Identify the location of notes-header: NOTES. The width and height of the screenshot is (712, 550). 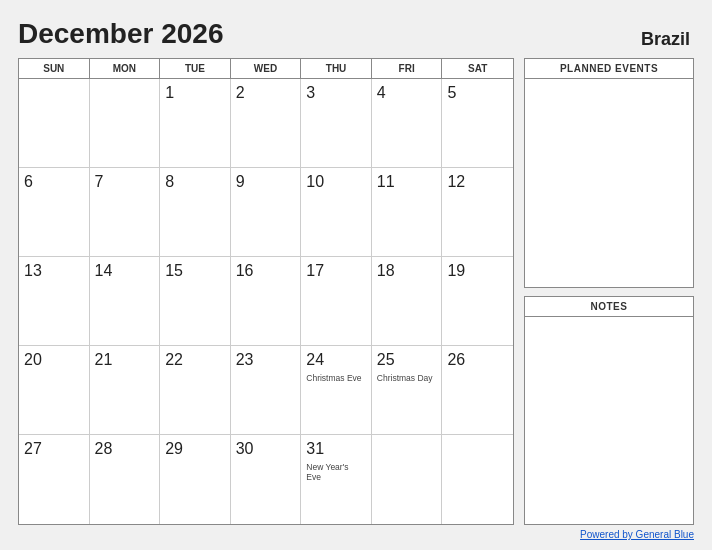
(609, 307).